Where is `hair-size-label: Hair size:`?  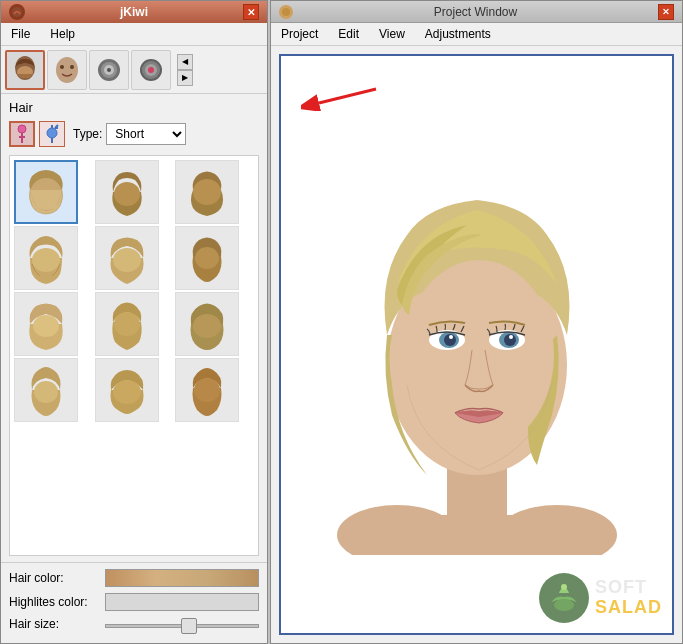 hair-size-label: Hair size: is located at coordinates (54, 624).